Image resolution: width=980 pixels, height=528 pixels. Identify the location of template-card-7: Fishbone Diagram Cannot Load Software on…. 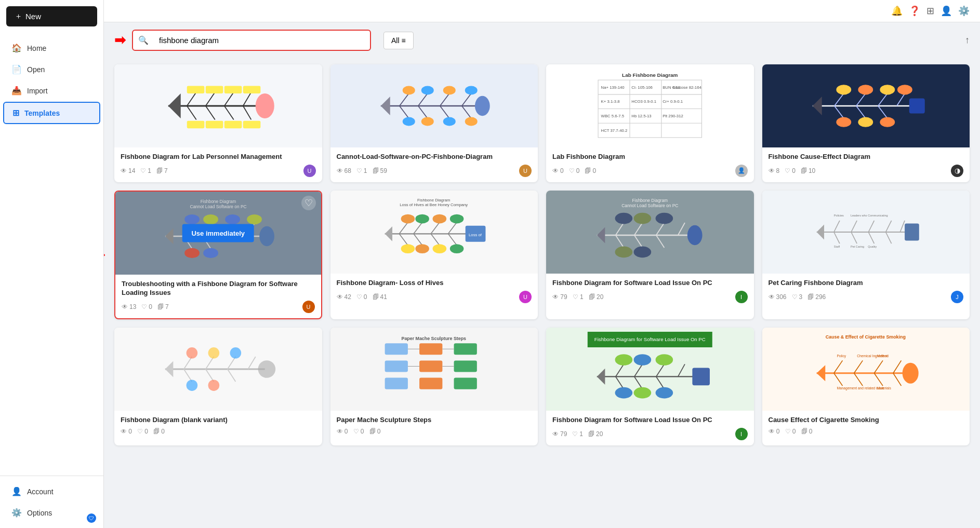
(650, 255).